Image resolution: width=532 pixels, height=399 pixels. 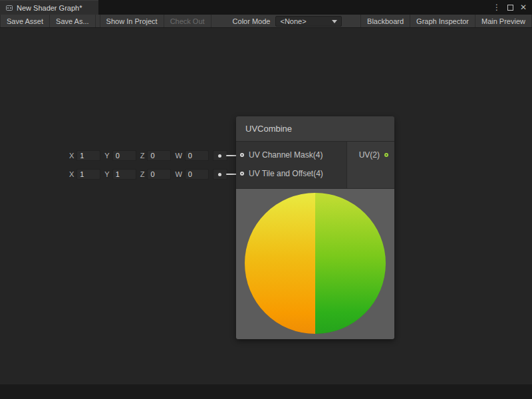 What do you see at coordinates (315, 129) in the screenshot?
I see `node-header: UVCombine` at bounding box center [315, 129].